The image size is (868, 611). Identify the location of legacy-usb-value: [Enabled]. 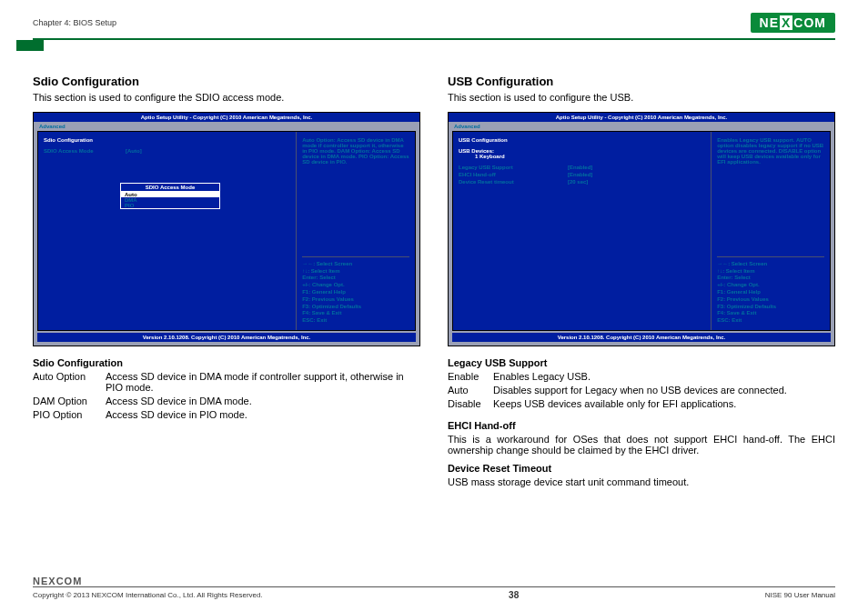
(580, 167).